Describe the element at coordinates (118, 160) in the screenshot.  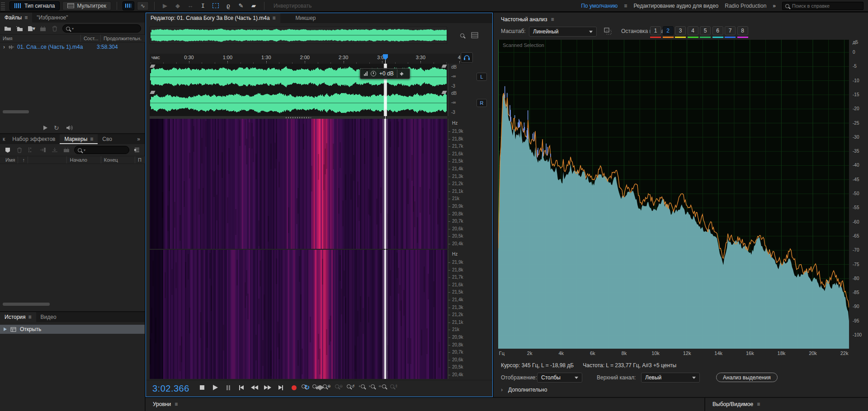
I see `column-end: Конец` at that location.